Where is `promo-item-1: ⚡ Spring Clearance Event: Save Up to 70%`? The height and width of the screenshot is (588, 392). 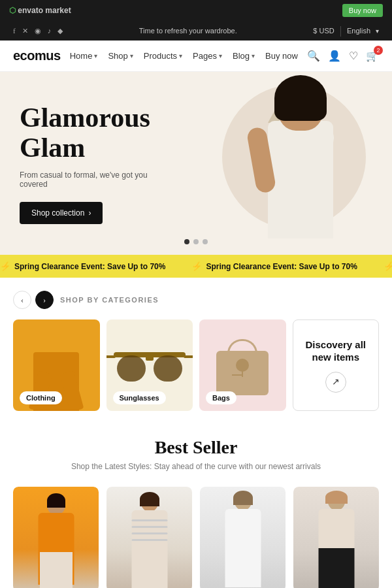
promo-item-1: ⚡ Spring Clearance Event: Save Up to 70% is located at coordinates (82, 267).